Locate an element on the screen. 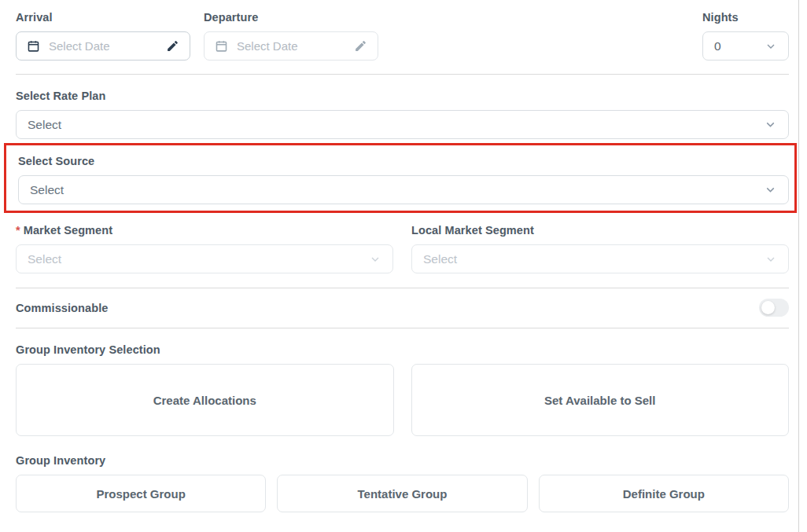 The image size is (807, 532). arrival-date-input: Select Date is located at coordinates (103, 46).